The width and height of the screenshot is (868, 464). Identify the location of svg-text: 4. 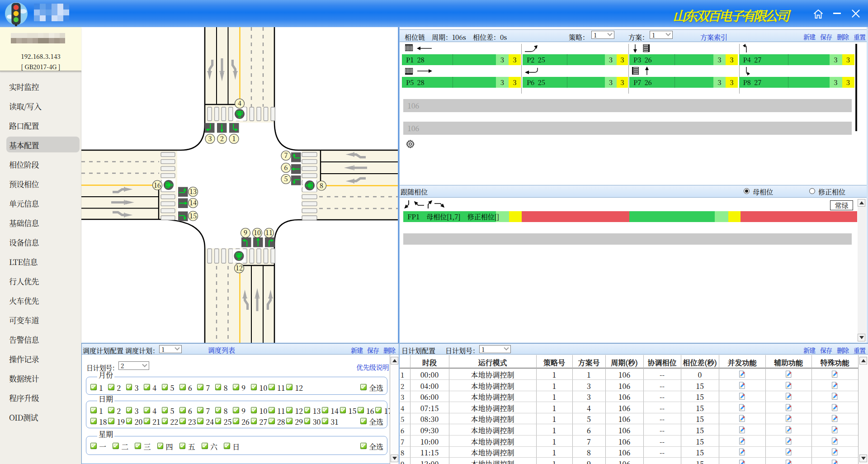
(240, 103).